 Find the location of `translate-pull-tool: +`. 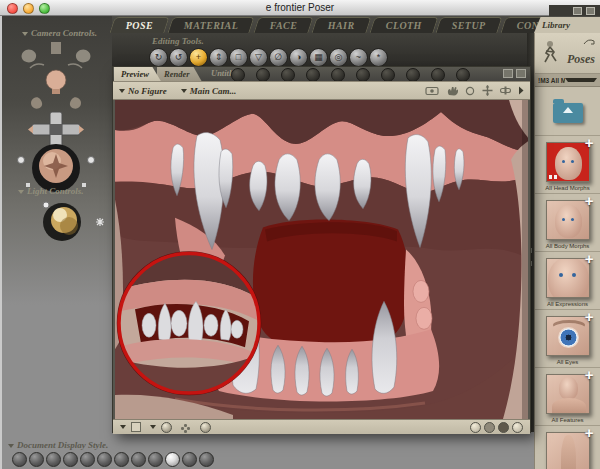

translate-pull-tool: + is located at coordinates (198, 58).